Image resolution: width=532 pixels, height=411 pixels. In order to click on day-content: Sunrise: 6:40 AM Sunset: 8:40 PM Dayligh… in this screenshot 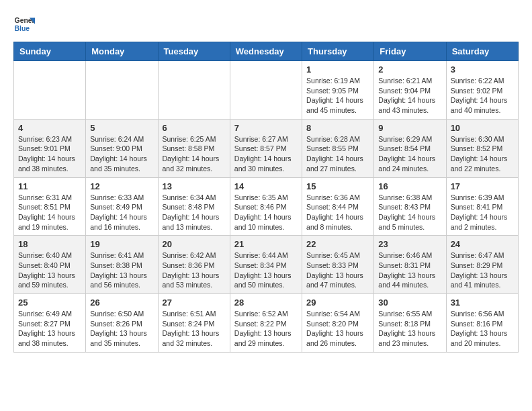, I will do `click(50, 270)`.